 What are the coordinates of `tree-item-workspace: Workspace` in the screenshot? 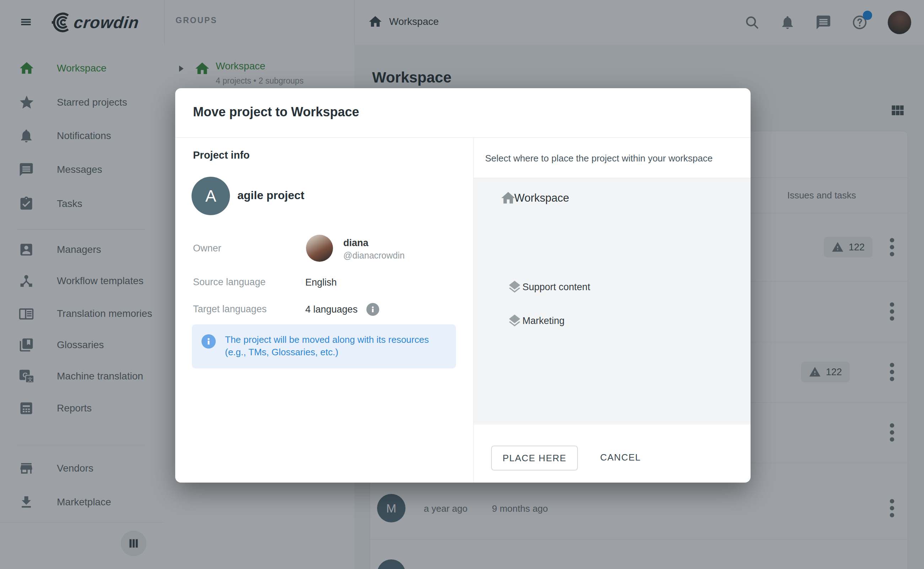 It's located at (612, 198).